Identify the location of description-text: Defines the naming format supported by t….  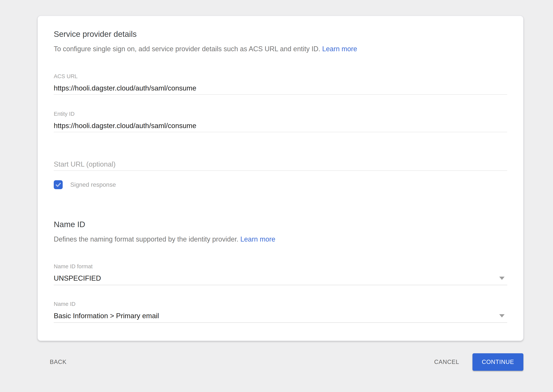
(146, 239).